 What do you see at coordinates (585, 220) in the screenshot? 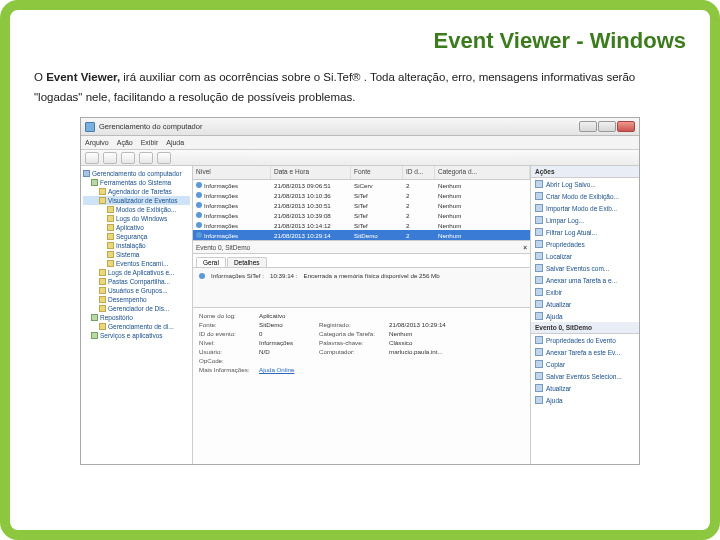
I see `action-item: Limpar Log...` at bounding box center [585, 220].